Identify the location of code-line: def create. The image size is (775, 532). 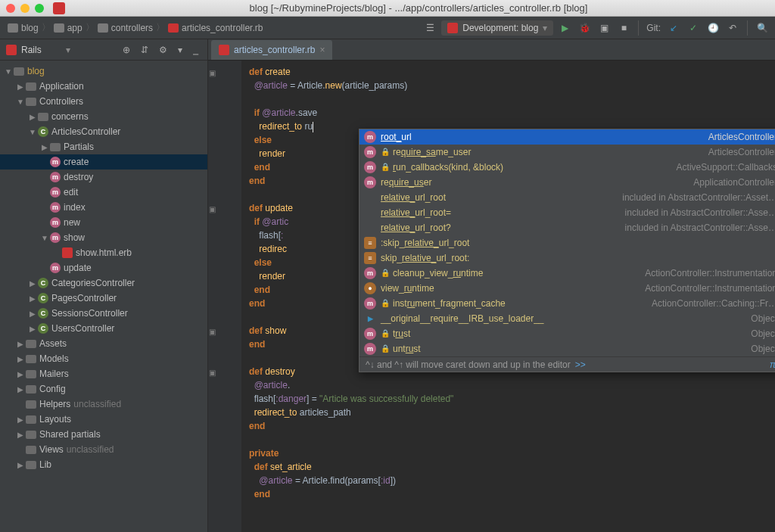
(512, 72).